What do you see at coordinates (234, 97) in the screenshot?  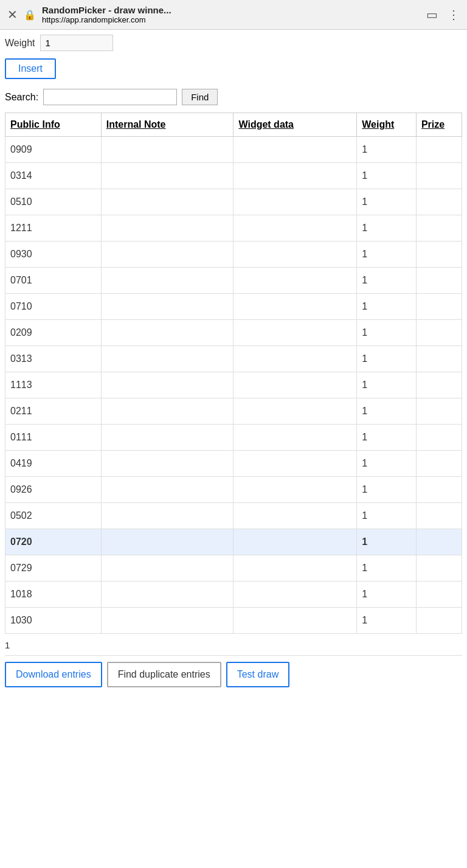 I see `search-row: Search: Find` at bounding box center [234, 97].